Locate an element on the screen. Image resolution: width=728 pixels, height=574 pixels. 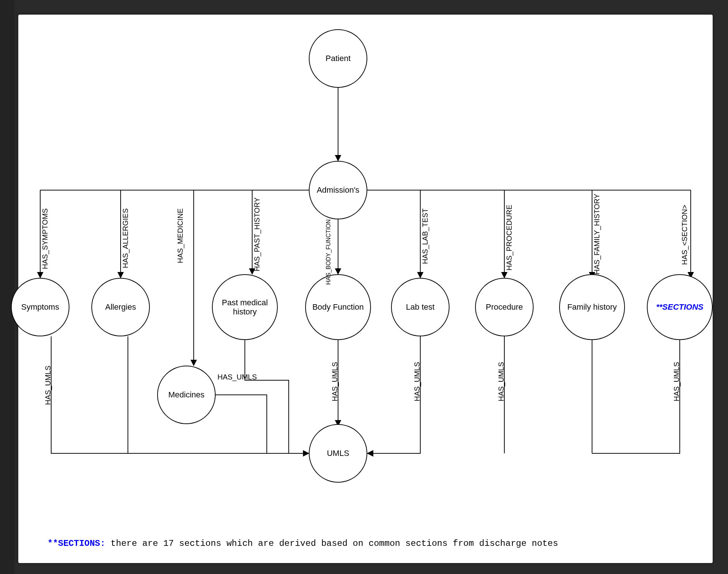
node-label: Procedure is located at coordinates (504, 307).